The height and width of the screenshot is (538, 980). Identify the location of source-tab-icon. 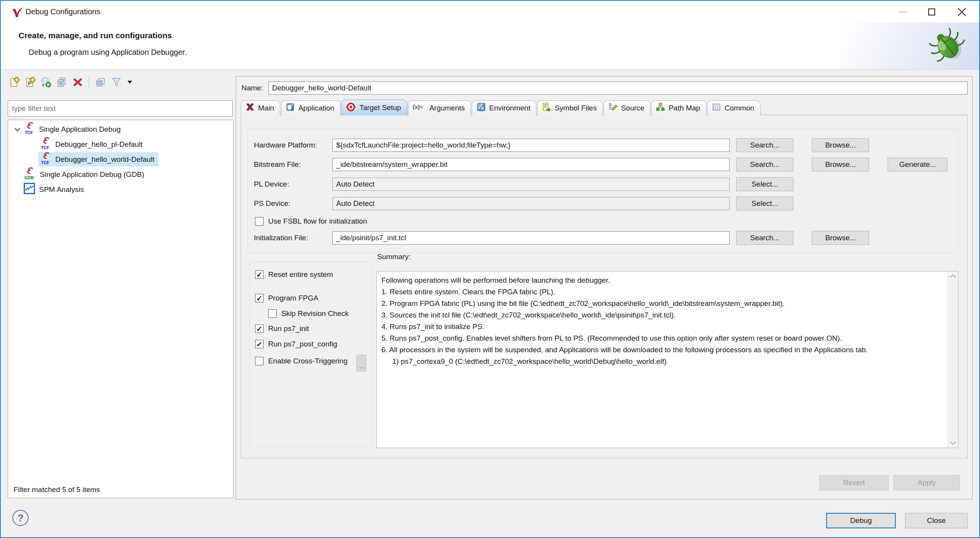
(613, 108).